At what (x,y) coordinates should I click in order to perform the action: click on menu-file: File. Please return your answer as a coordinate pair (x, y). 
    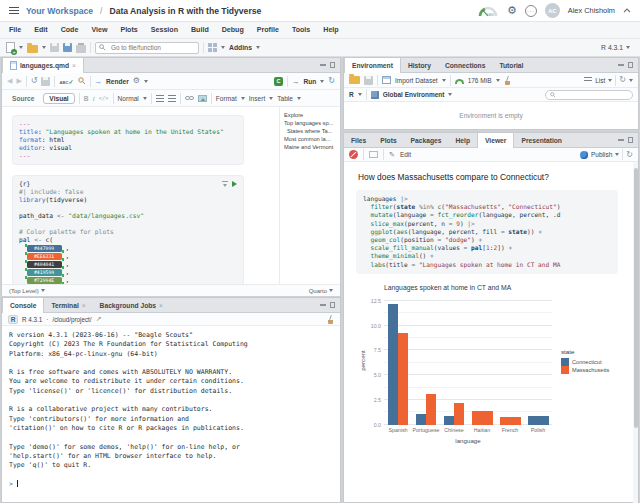
    Looking at the image, I should click on (15, 30).